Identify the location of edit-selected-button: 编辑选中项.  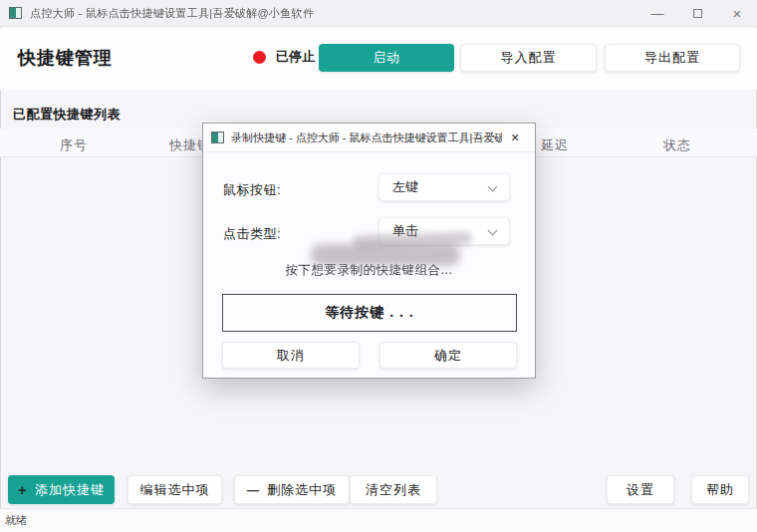
(175, 490).